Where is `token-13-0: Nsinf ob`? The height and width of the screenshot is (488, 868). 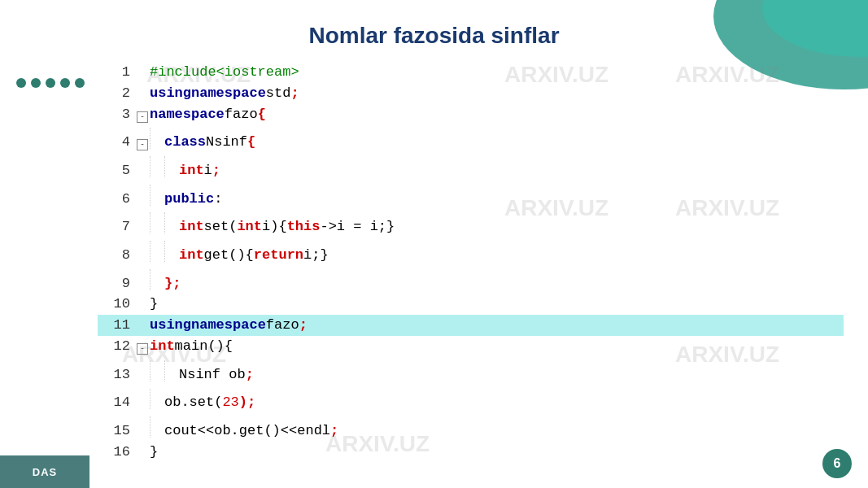 token-13-0: Nsinf ob is located at coordinates (212, 375).